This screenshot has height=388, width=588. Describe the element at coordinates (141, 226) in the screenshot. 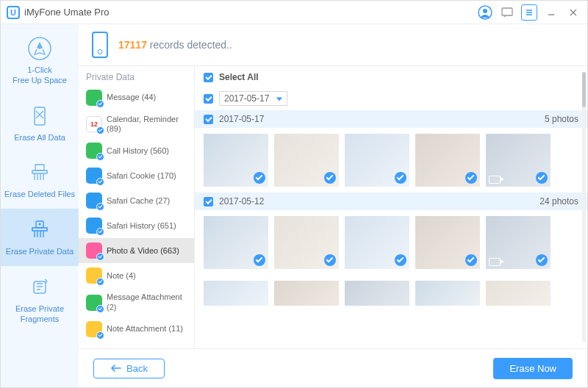

I see `category-label: Safari History (651)` at that location.